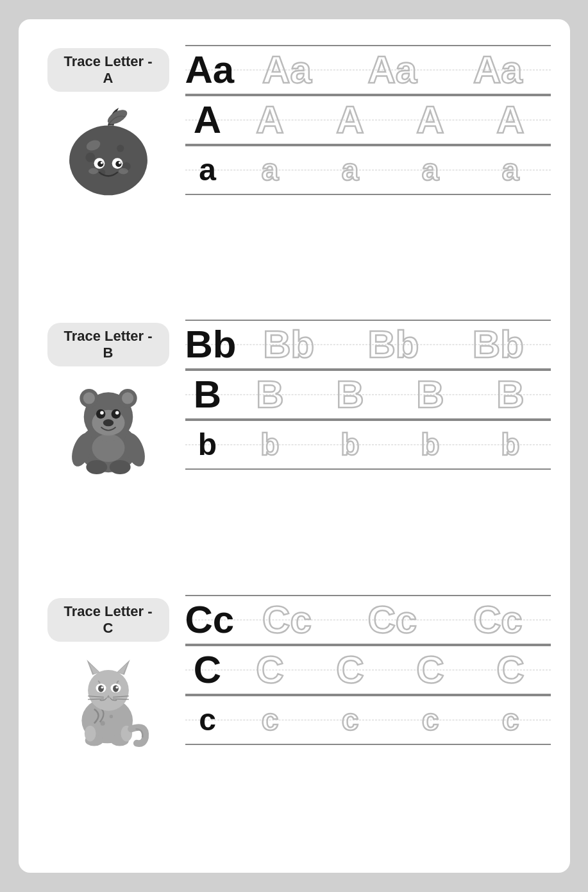  Describe the element at coordinates (271, 170) in the screenshot. I see `dashed-a-1: a` at that location.